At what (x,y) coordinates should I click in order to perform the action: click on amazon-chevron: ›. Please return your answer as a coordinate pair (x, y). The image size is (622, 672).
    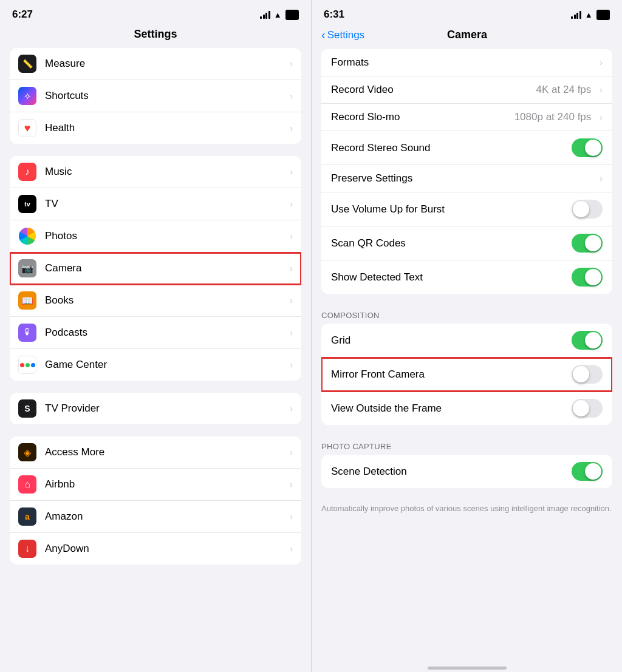
    Looking at the image, I should click on (292, 517).